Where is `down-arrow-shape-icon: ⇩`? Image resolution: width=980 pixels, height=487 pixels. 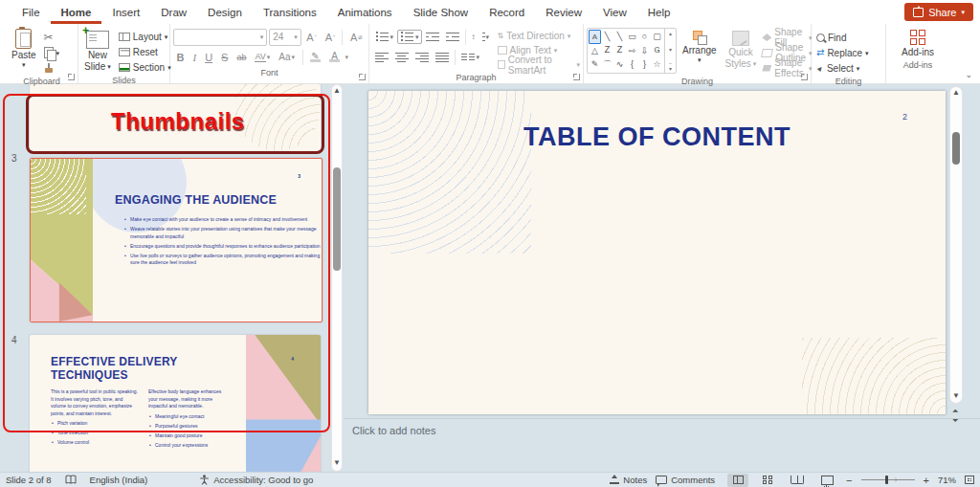
down-arrow-shape-icon: ⇩ is located at coordinates (645, 52).